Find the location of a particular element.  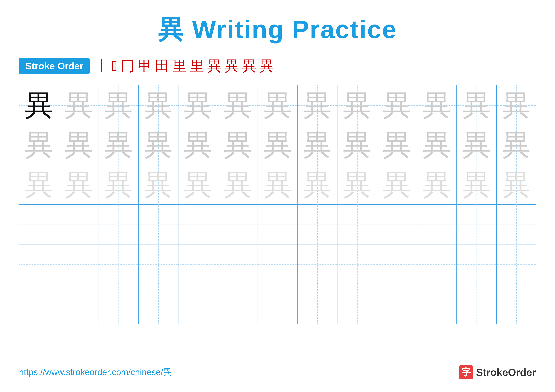

cell-3-12: 異 is located at coordinates (477, 185).